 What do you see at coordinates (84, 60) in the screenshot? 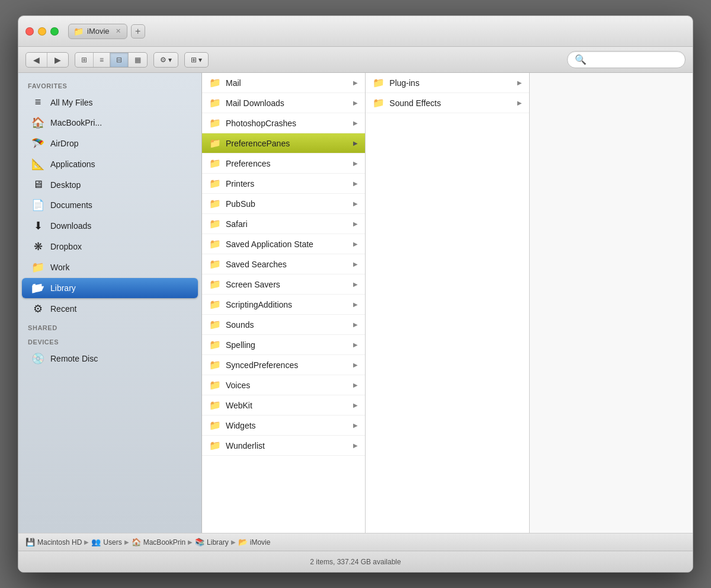
I see `icon-view-button: ⊞` at bounding box center [84, 60].